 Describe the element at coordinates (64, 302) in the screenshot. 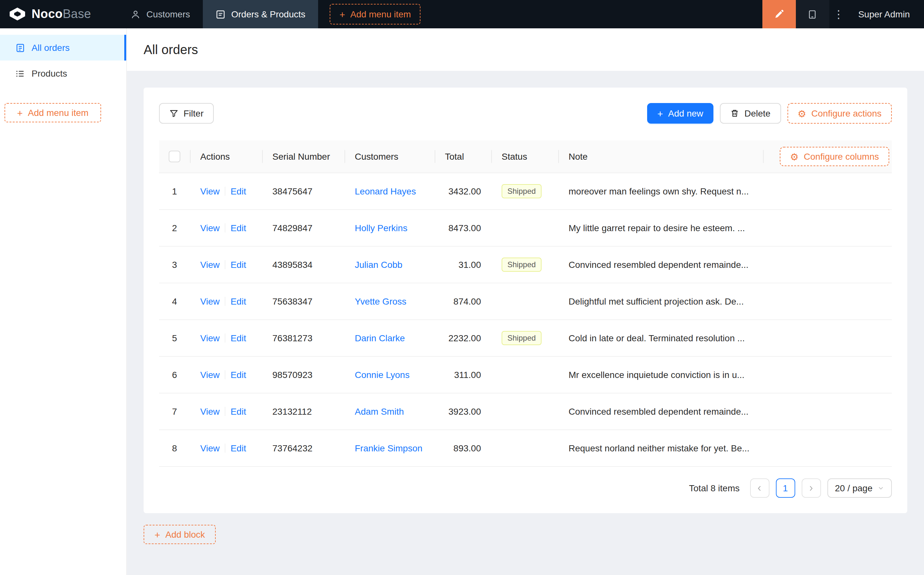

I see `sidebar: All orders Products + Add menu item` at that location.